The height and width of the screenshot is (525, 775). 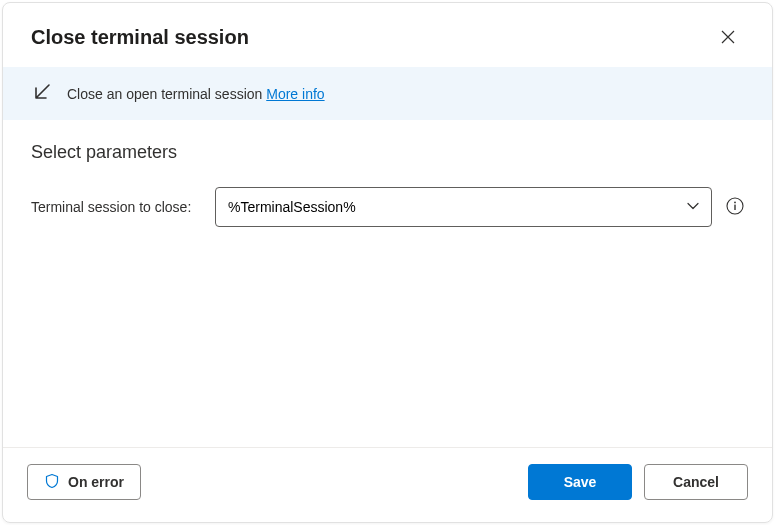 I want to click on footer-actions: Save Cancel, so click(x=638, y=482).